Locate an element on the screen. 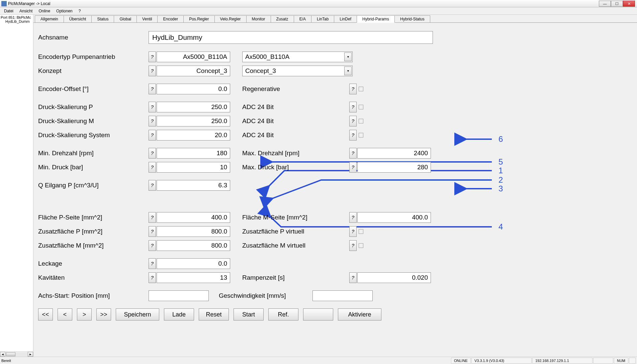  start-button: Start is located at coordinates (249, 314).